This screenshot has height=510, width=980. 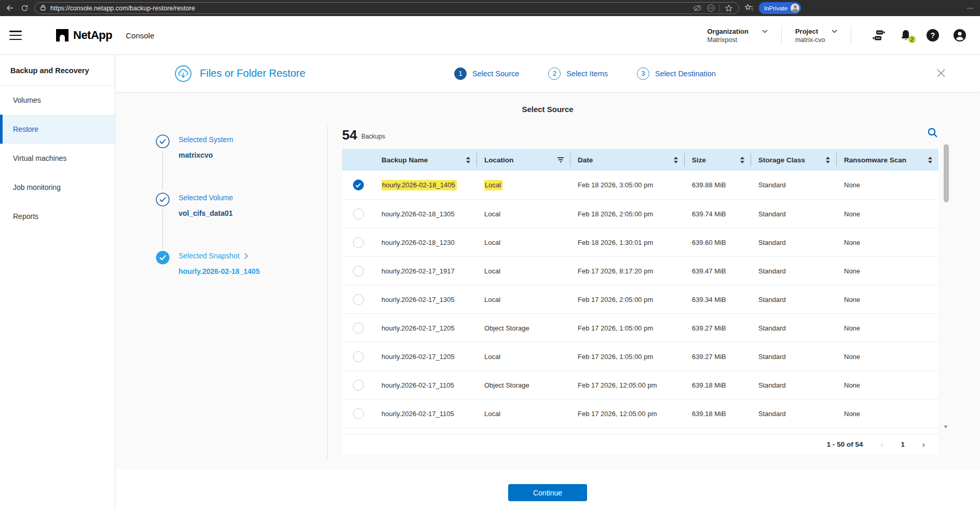 What do you see at coordinates (10, 8) in the screenshot?
I see `browser-back-icon` at bounding box center [10, 8].